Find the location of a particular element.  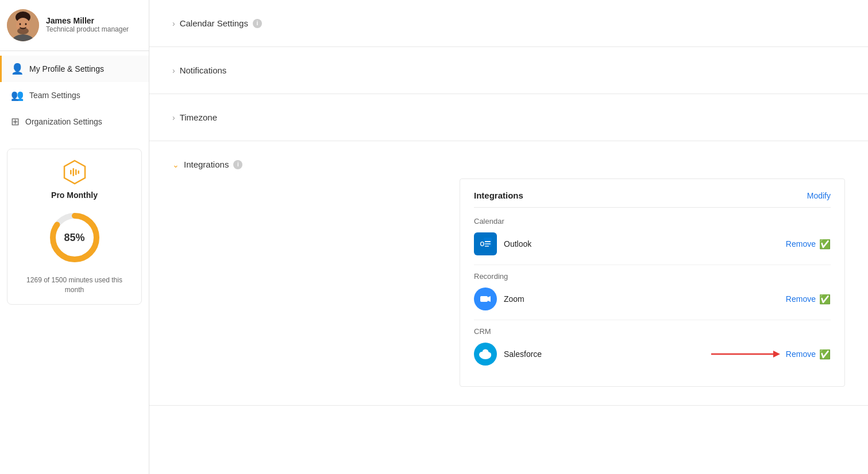

salesforce-remove-link: Remove is located at coordinates (801, 354).